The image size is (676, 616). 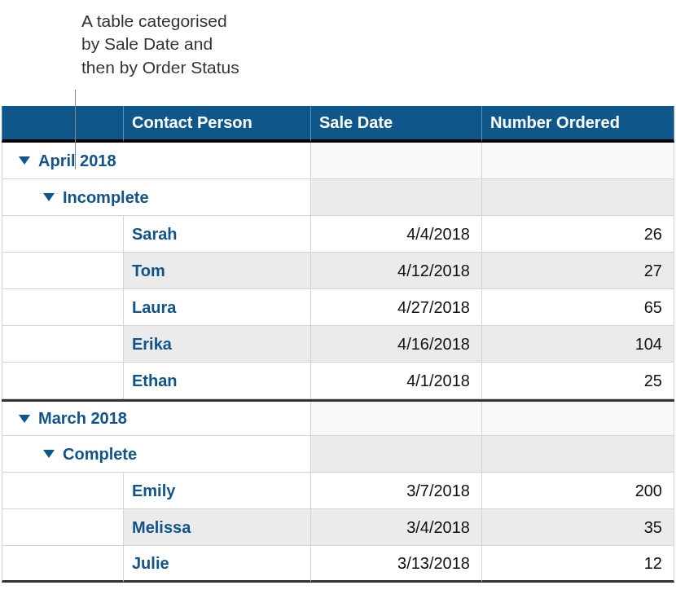 I want to click on cell-contact: Melissa, so click(x=217, y=528).